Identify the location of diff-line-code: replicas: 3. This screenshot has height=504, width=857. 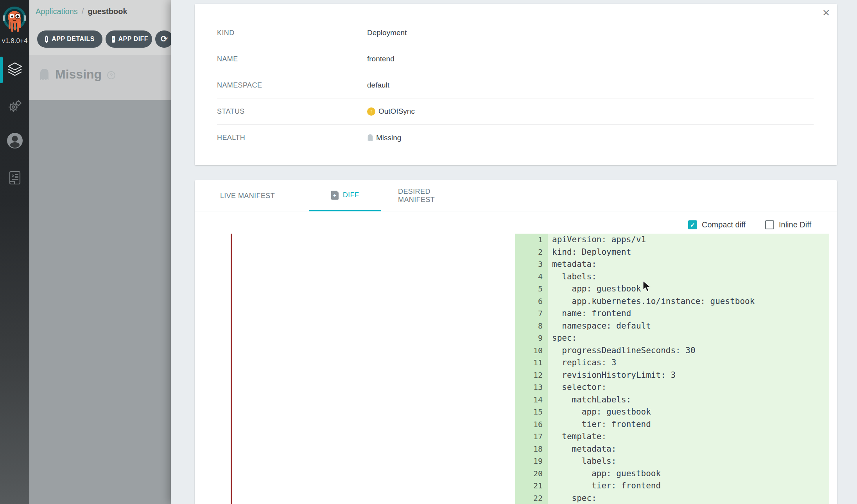
(688, 363).